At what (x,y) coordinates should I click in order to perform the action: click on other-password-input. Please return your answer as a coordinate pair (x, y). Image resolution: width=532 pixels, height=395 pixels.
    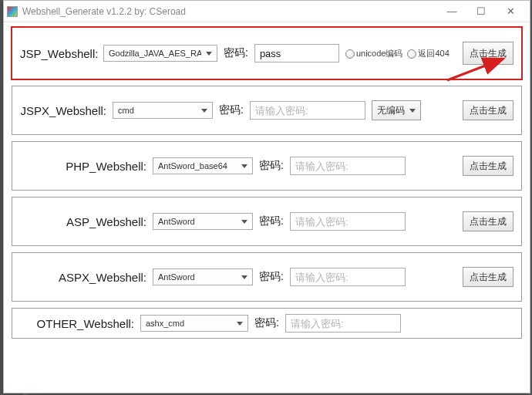
    Looking at the image, I should click on (343, 323).